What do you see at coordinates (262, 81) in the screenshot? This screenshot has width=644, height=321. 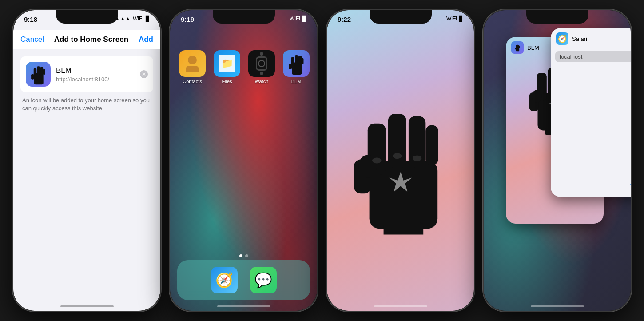 I see `watch-label: Watch` at bounding box center [262, 81].